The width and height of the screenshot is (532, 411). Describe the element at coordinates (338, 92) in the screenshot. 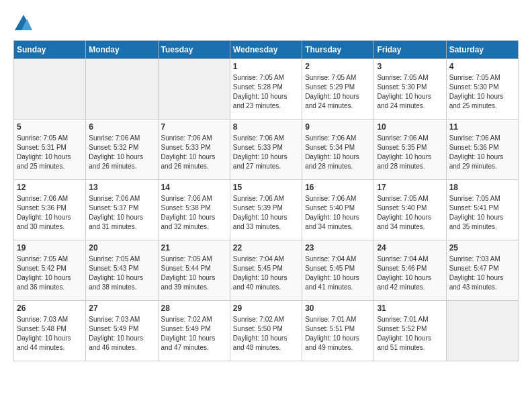

I see `day-info: Sunrise: 7:05 AMSunset: 5:29 PMDaylight:…` at that location.